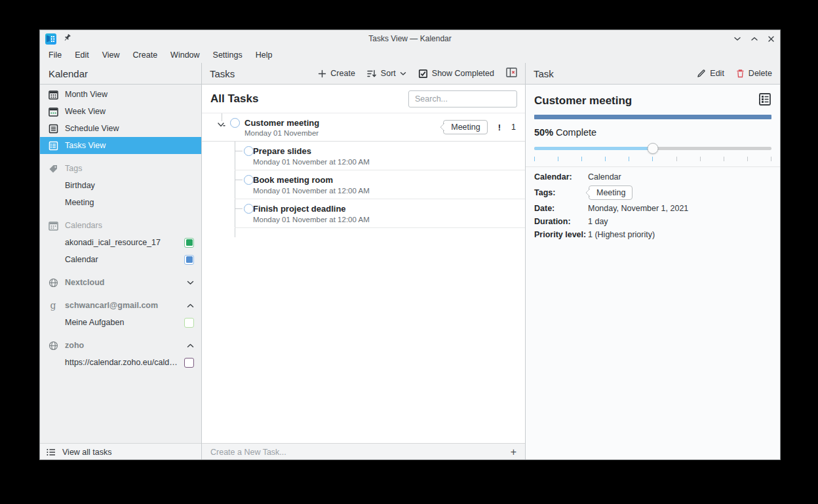 This screenshot has height=504, width=818. Describe the element at coordinates (146, 55) in the screenshot. I see `menu-create: Create` at that location.